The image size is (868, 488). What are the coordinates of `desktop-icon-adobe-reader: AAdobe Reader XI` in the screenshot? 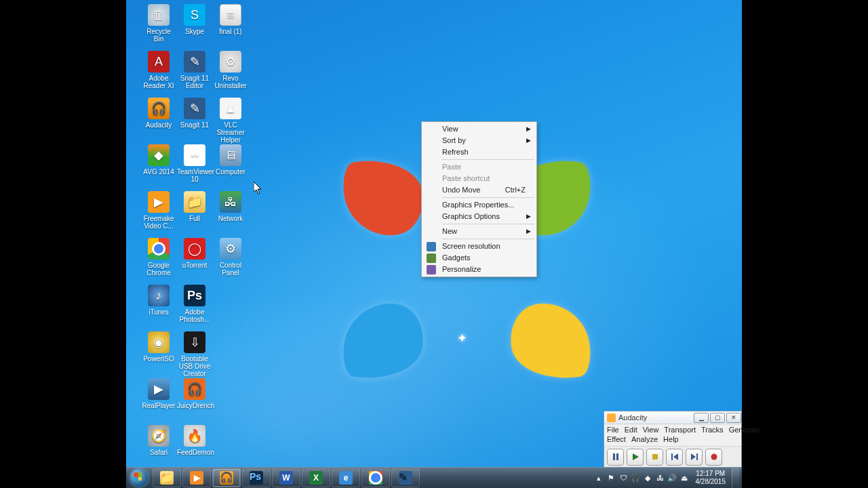 It's located at (159, 70).